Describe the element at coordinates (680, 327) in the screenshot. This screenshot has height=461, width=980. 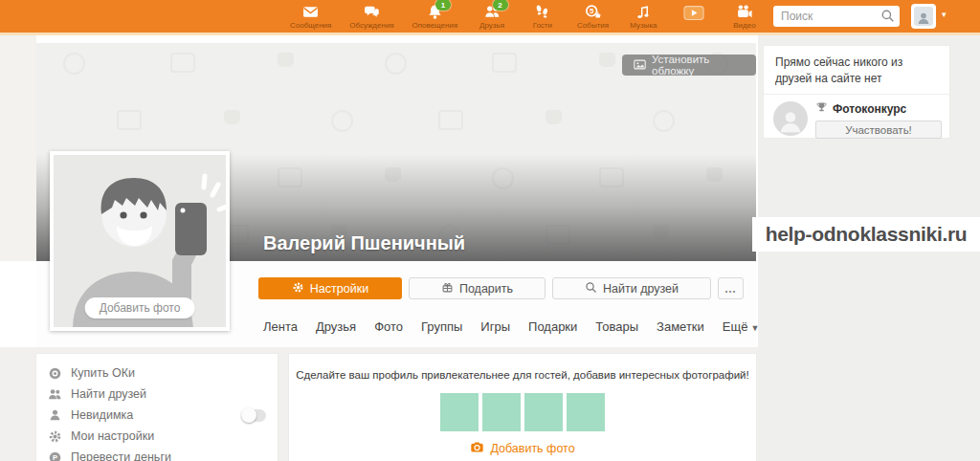
I see `tab-notes: Заметки` at that location.